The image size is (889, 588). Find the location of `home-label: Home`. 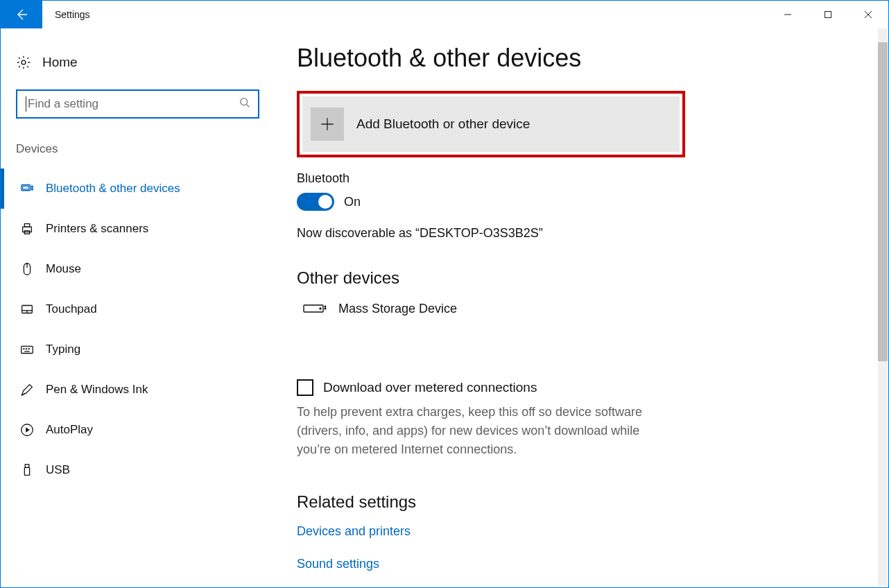

home-label: Home is located at coordinates (60, 62).